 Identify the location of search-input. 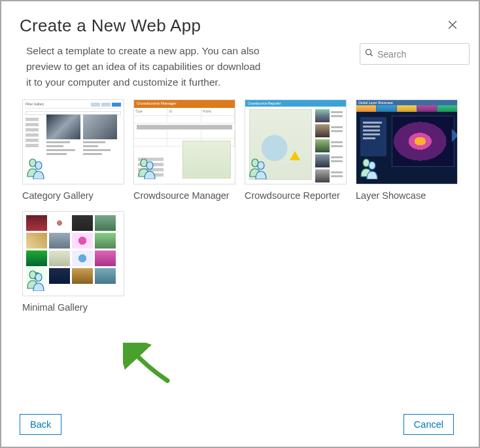
(415, 54).